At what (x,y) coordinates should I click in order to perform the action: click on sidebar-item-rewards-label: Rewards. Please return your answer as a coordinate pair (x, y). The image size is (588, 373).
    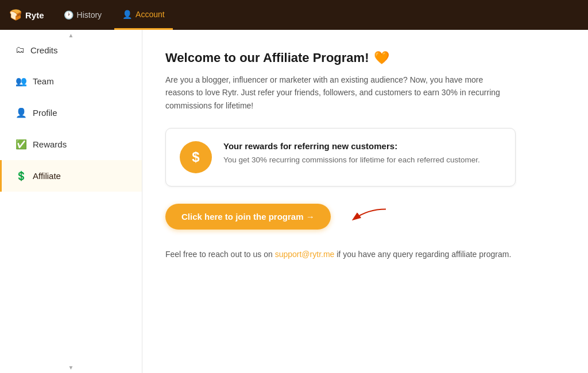
    Looking at the image, I should click on (49, 145).